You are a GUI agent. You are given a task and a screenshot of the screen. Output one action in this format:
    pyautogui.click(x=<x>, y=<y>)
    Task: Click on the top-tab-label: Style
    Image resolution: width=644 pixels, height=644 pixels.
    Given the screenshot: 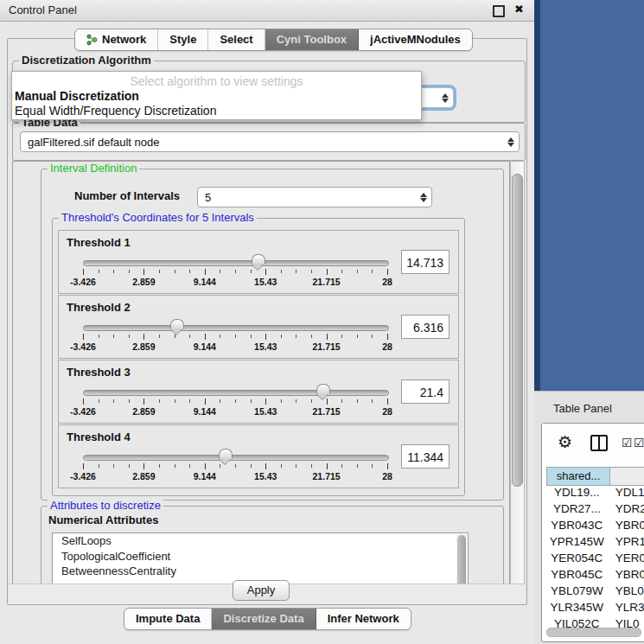 What is the action you would take?
    pyautogui.click(x=183, y=40)
    